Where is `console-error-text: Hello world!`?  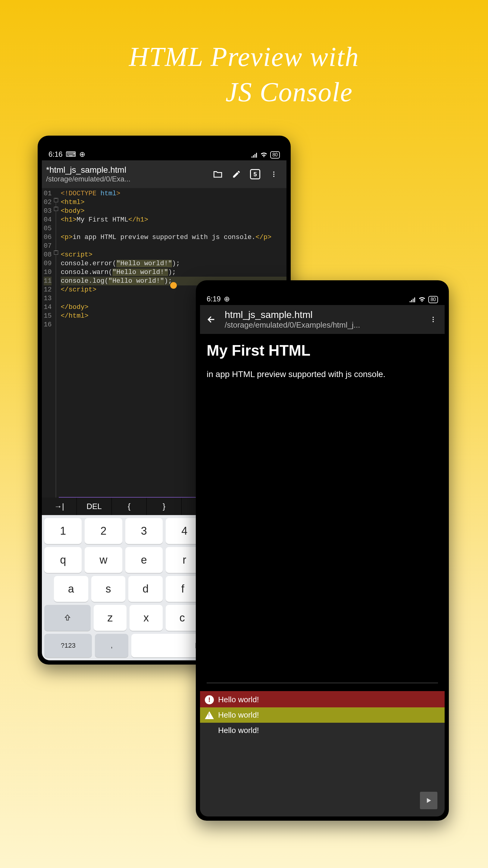
console-error-text: Hello world! is located at coordinates (238, 700).